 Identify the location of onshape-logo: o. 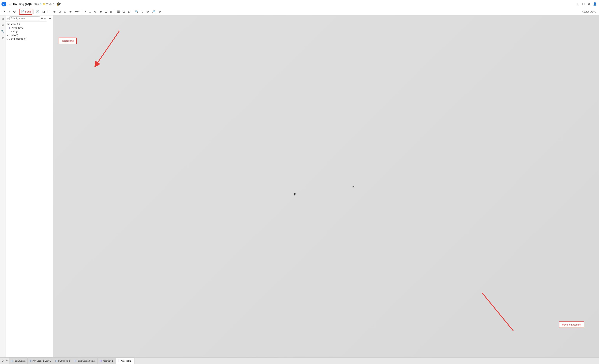
(4, 4).